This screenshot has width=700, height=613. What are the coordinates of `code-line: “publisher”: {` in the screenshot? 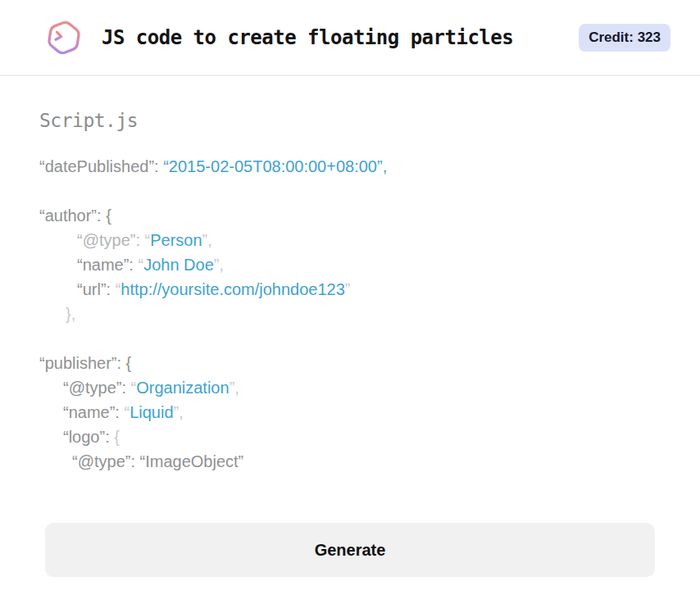 It's located at (350, 363).